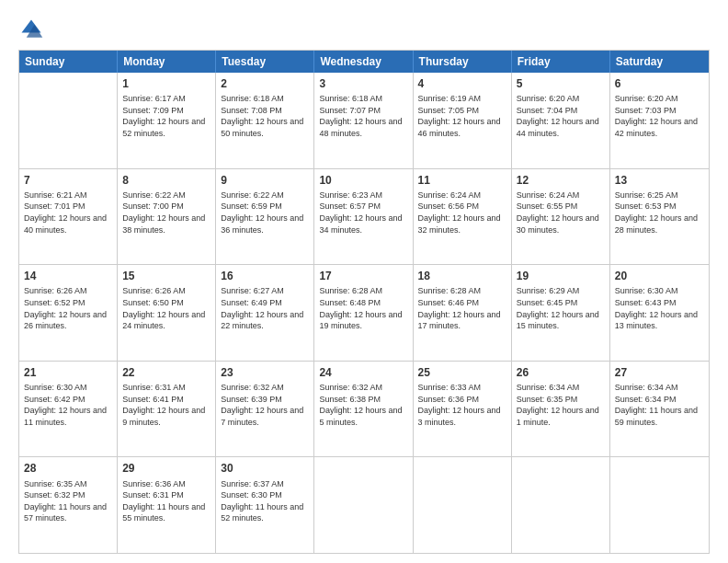 This screenshot has height=563, width=728. I want to click on day-header-sunday: Sunday, so click(68, 62).